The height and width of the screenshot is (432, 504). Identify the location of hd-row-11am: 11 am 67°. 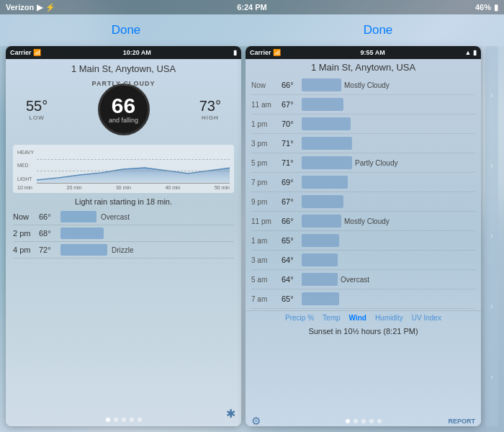
(363, 105).